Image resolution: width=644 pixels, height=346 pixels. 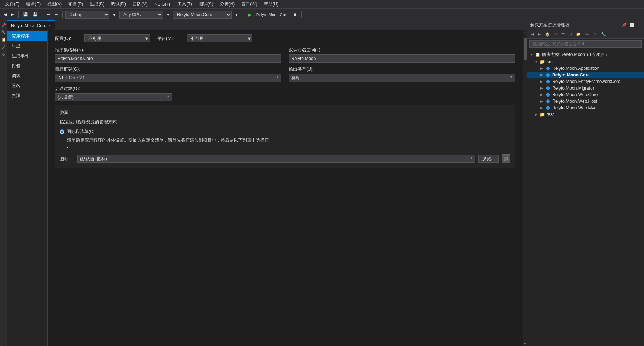 I want to click on nav-application: 应用程序, so click(x=27, y=37).